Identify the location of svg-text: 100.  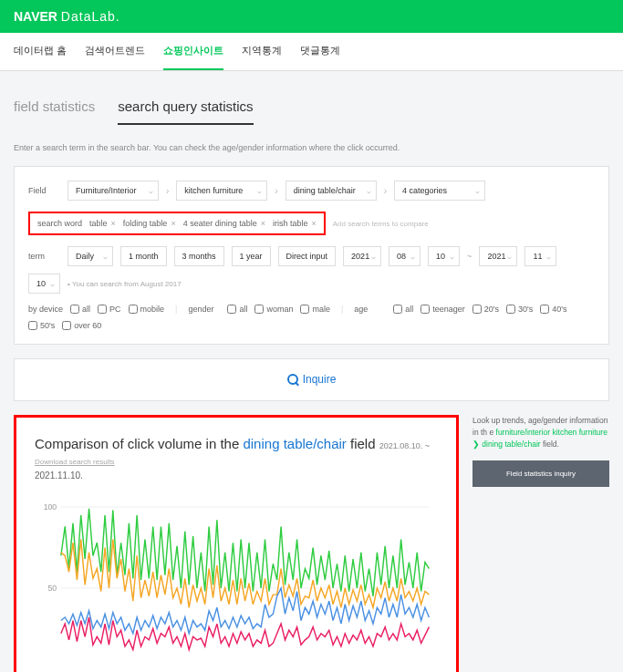
(51, 507).